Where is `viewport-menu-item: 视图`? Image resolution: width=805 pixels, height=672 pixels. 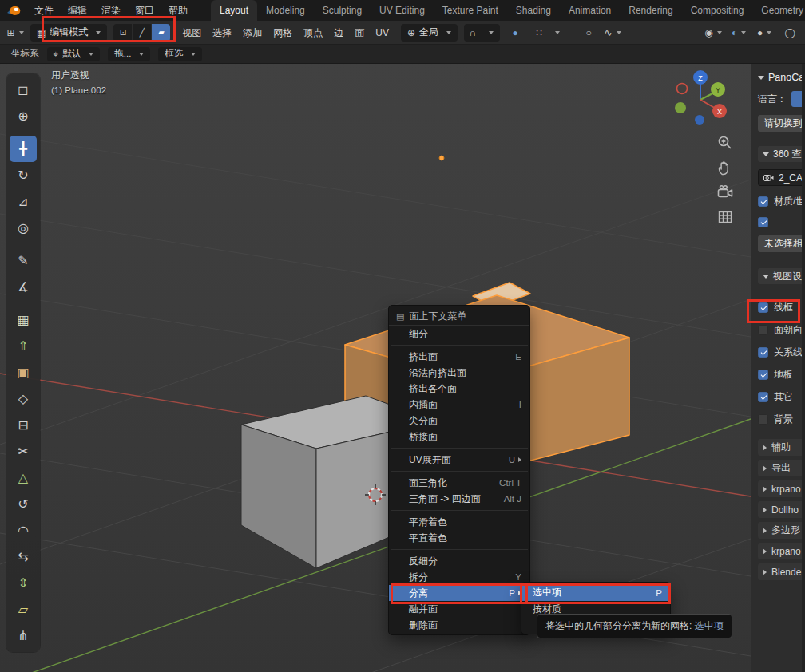
viewport-menu-item: 视图 is located at coordinates (192, 33).